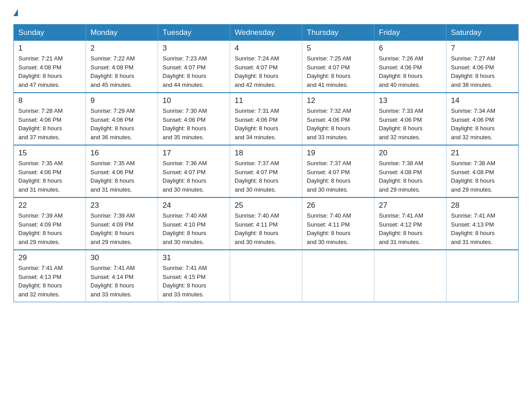 The image size is (532, 411). I want to click on day-number: 14, so click(482, 101).